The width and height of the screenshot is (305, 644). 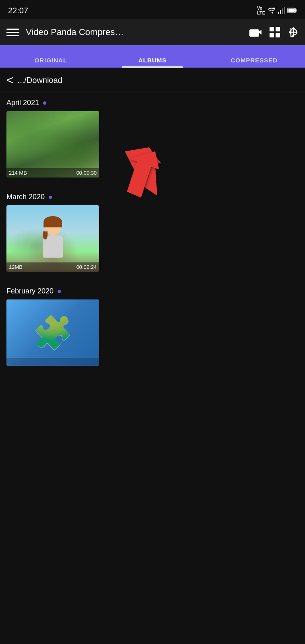 What do you see at coordinates (152, 80) in the screenshot?
I see `breadcrumb: < .../Download` at bounding box center [152, 80].